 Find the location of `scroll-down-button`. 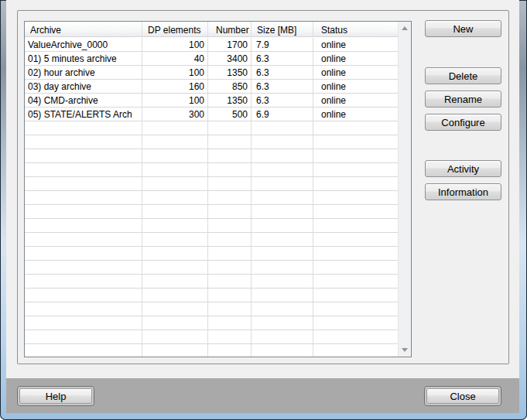

scroll-down-button is located at coordinates (405, 350).